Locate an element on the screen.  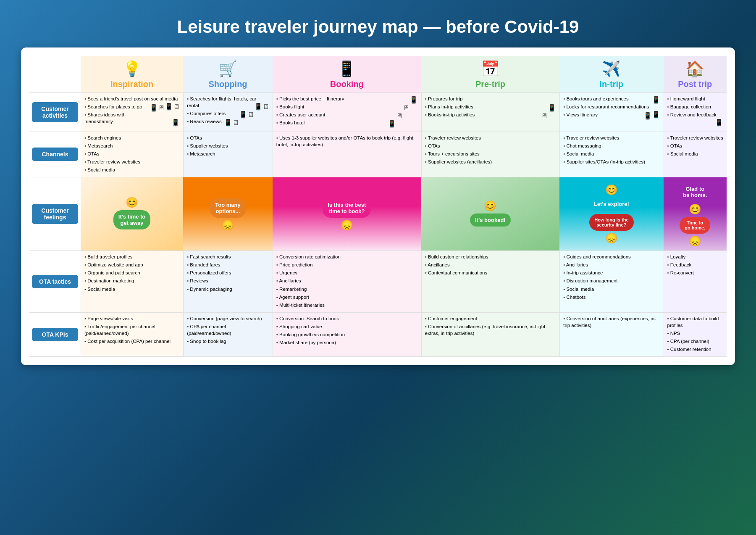
booking-icon: 📱 is located at coordinates (347, 69).